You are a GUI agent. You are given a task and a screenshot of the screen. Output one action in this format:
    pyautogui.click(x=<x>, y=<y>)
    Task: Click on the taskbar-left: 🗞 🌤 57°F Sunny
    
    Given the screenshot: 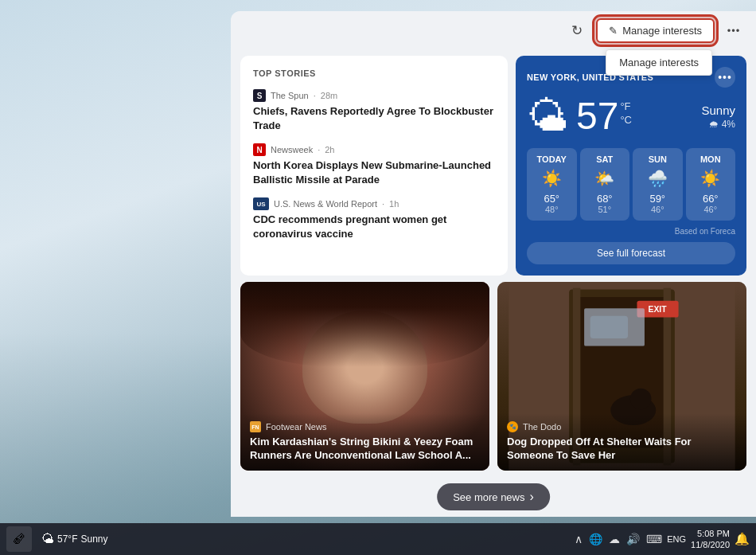 What is the action you would take?
    pyautogui.click(x=60, y=539)
    